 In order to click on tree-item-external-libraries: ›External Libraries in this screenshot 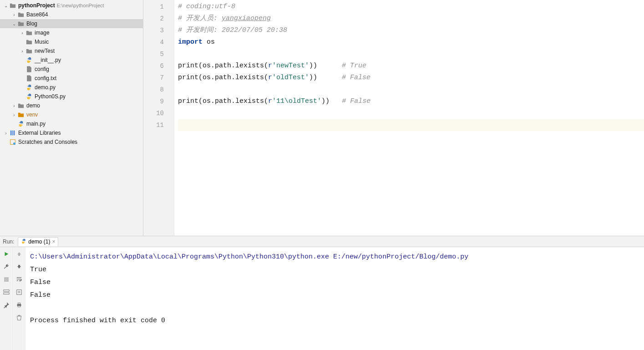, I will do `click(71, 133)`.